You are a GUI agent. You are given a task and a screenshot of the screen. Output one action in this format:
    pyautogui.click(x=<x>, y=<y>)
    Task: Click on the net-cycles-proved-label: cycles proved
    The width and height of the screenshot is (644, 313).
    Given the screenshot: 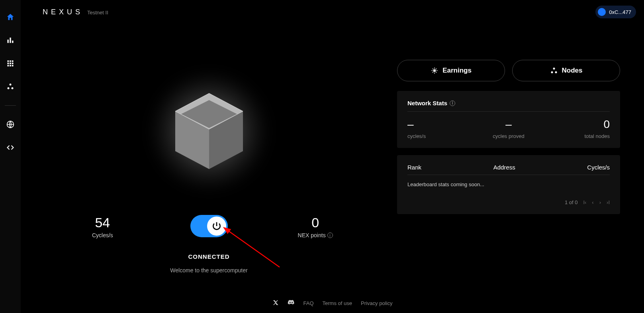 What is the action you would take?
    pyautogui.click(x=508, y=136)
    